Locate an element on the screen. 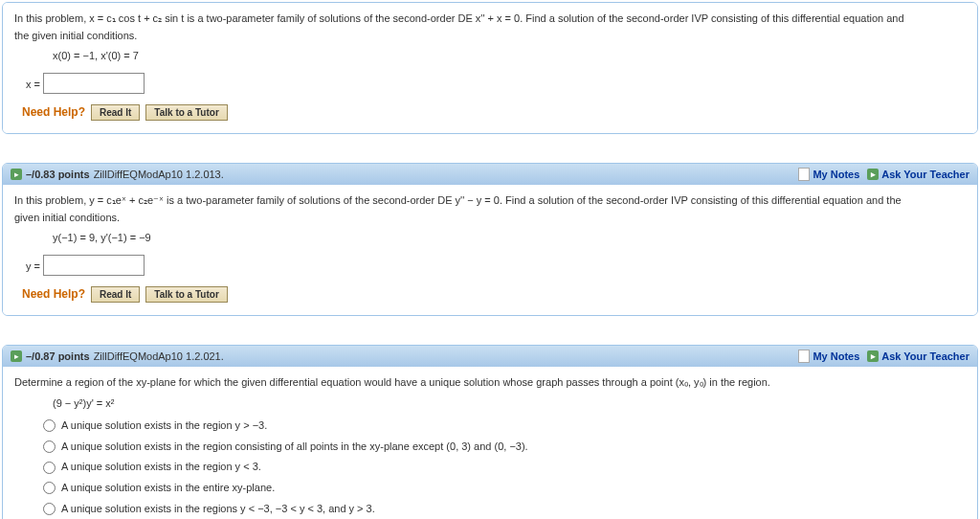  points-label: –/0.87 points is located at coordinates (57, 356).